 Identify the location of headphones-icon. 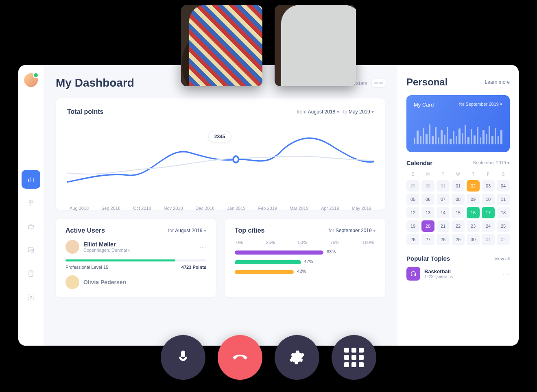
(413, 274).